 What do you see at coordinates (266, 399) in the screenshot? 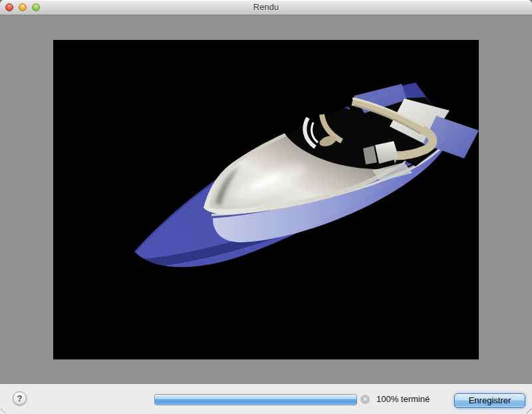
I see `footer-bar: ? ✕ 100% terminé Enregistrer` at bounding box center [266, 399].